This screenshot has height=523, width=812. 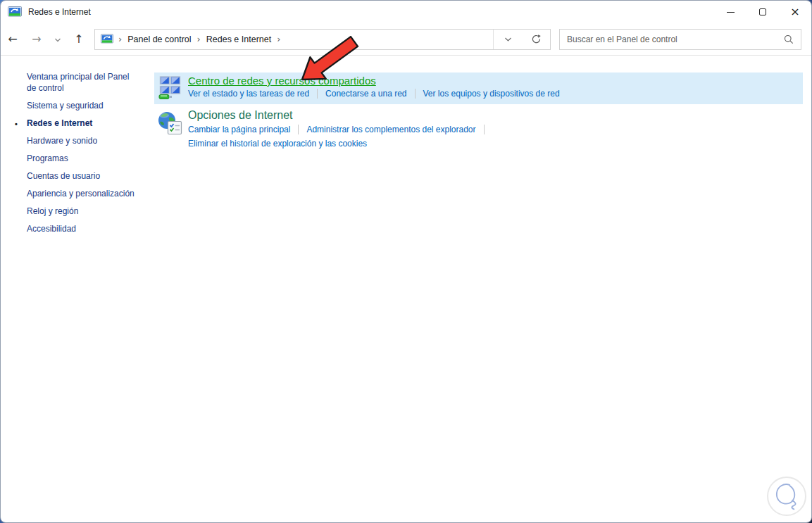 I want to click on link-conectarse-a-una-red: Conectarse a una red, so click(x=366, y=94).